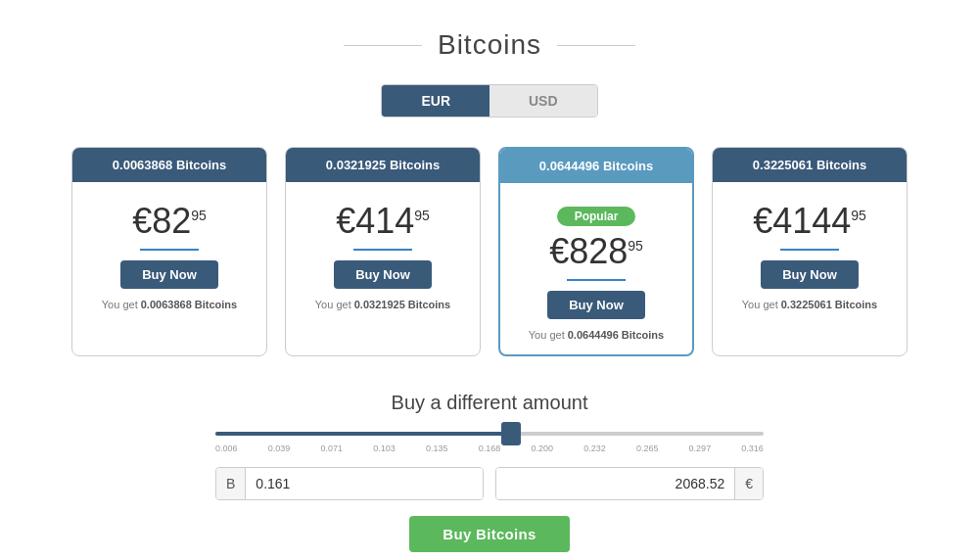 This screenshot has height=560, width=979. I want to click on usd-button: USD, so click(543, 101).